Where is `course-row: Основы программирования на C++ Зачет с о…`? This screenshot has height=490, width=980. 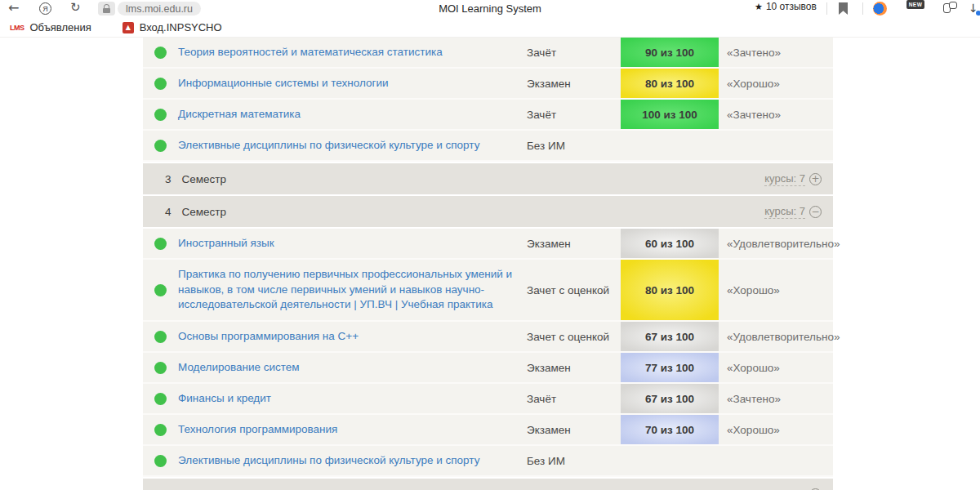 course-row: Основы программирования на C++ Зачет с о… is located at coordinates (488, 337).